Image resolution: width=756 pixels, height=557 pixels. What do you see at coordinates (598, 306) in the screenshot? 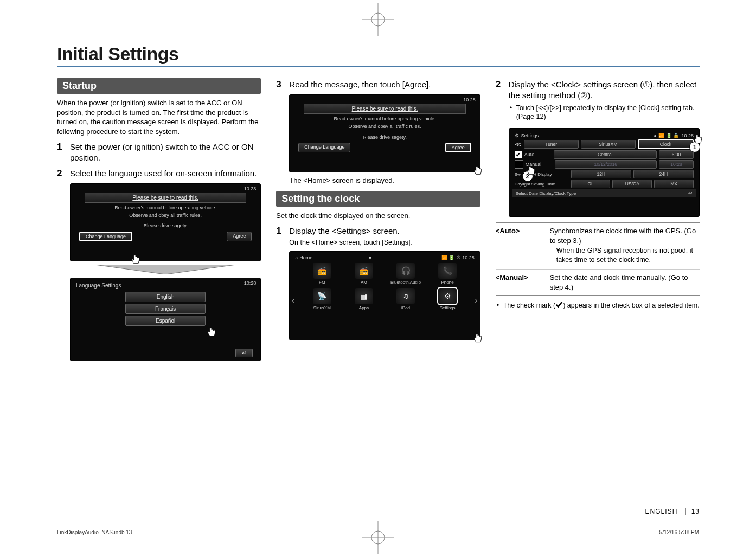
I see `check-note: The check mark () appears in the check b…` at bounding box center [598, 306].